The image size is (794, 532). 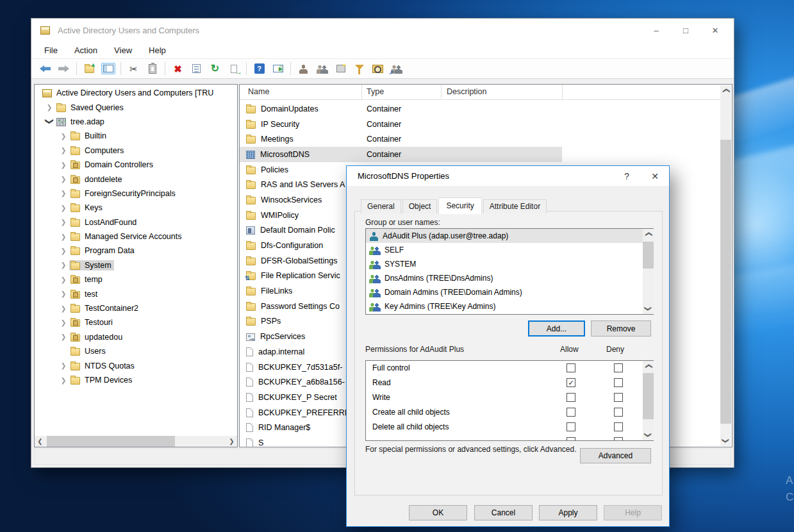 I want to click on tree-item-test: ❯test, so click(x=136, y=294).